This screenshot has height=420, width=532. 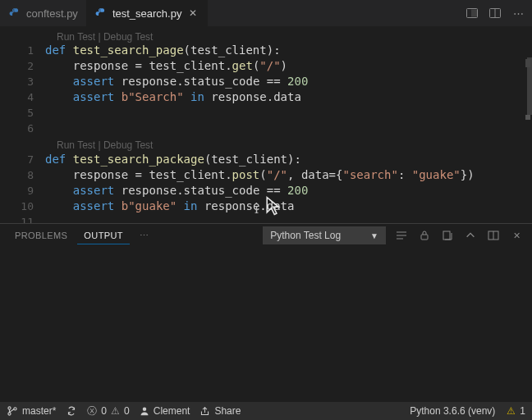 What do you see at coordinates (220, 411) in the screenshot?
I see `status-share: Share` at bounding box center [220, 411].